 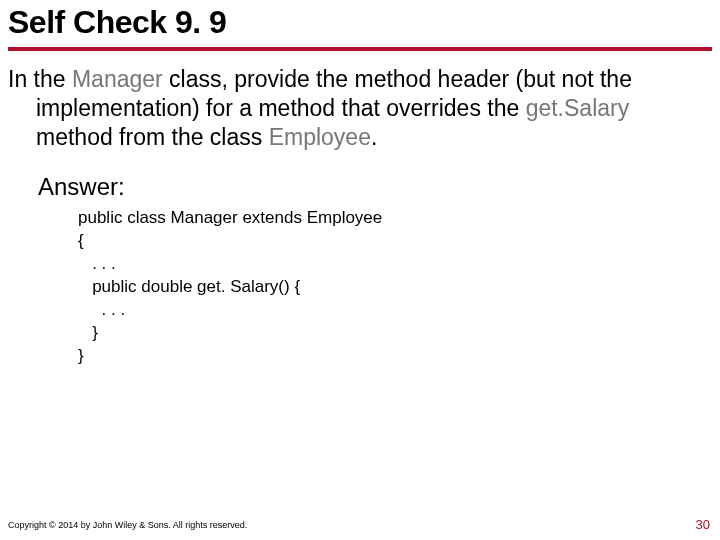 I want to click on q-code-manager: Manager, so click(x=118, y=79).